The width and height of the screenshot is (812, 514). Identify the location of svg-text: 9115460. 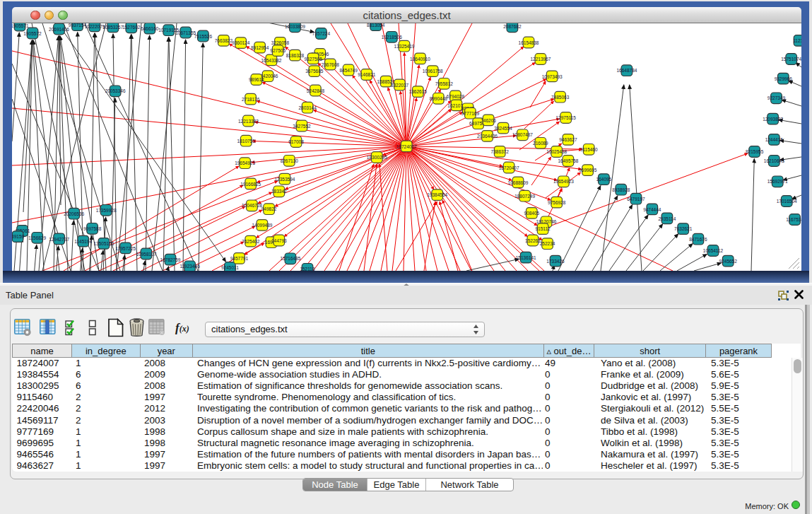
(589, 150).